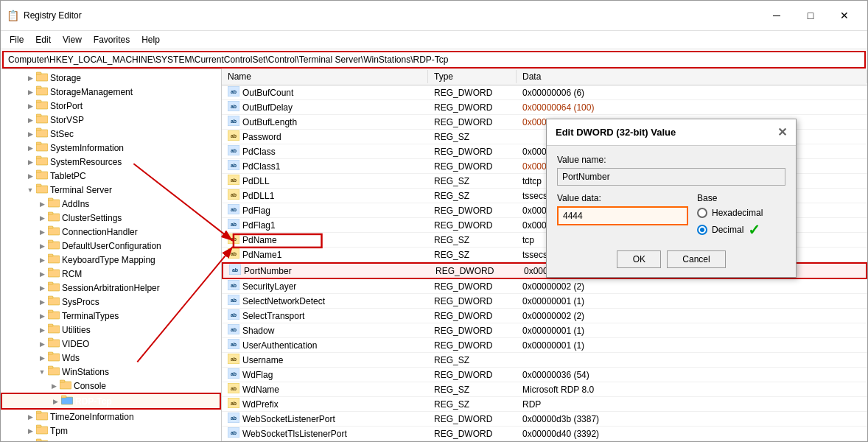  Describe the element at coordinates (844, 15) in the screenshot. I see `close-button: ✕` at that location.